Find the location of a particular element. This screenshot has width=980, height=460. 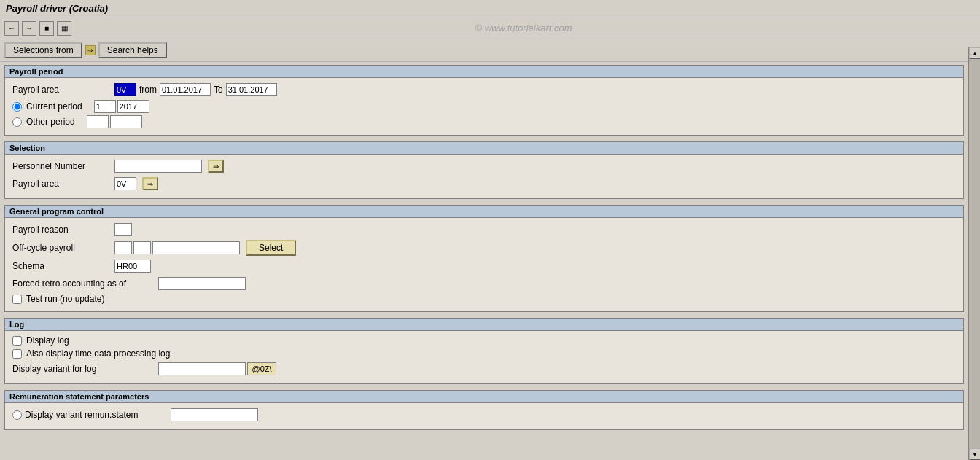

remuneration-section: Remuneration statement parameters Displa… is located at coordinates (484, 410).